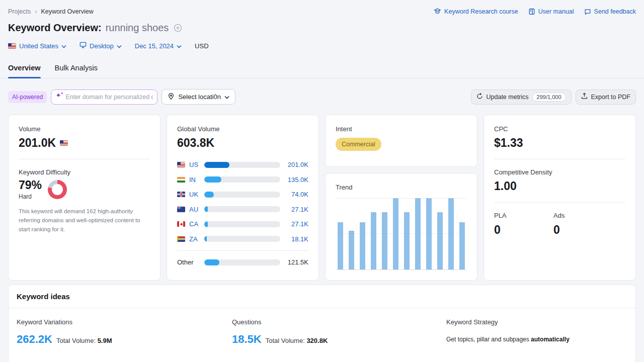 This screenshot has height=362, width=644. What do you see at coordinates (535, 11) in the screenshot?
I see `header-links: Keyword Research course User manual Send…` at bounding box center [535, 11].